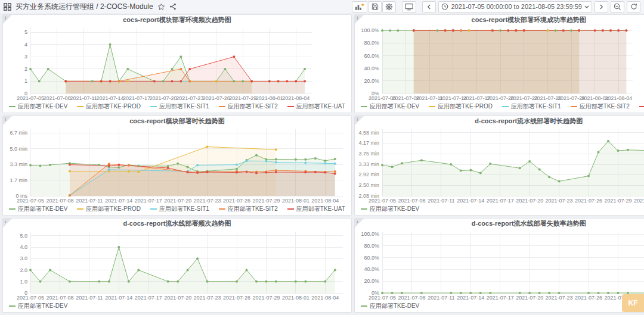  Describe the element at coordinates (601, 7) in the screenshot. I see `chevron-right-icon` at that location.